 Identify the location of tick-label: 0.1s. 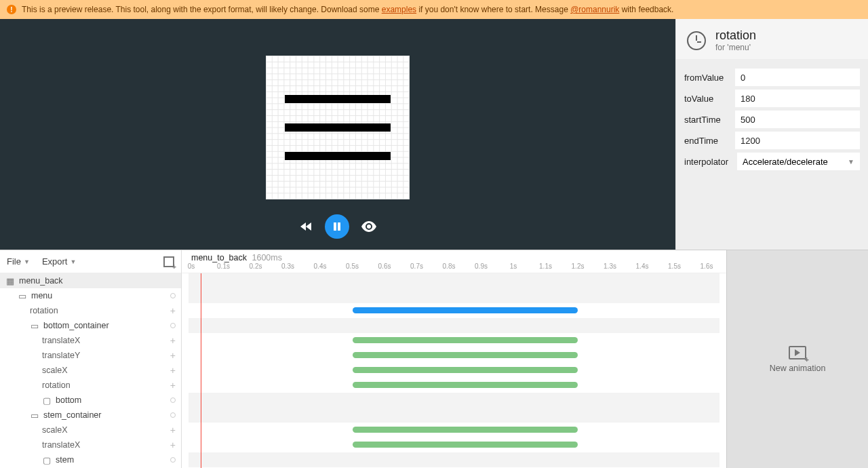
(224, 266).